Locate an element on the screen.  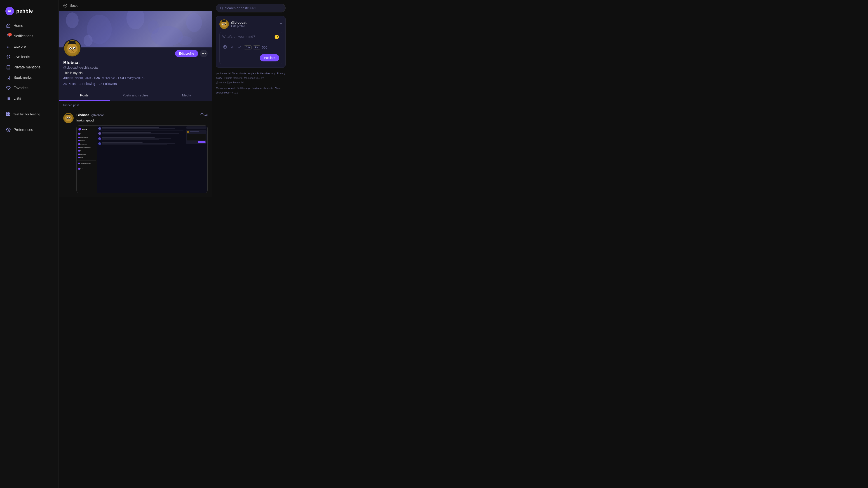
back-button: Back is located at coordinates (135, 6).